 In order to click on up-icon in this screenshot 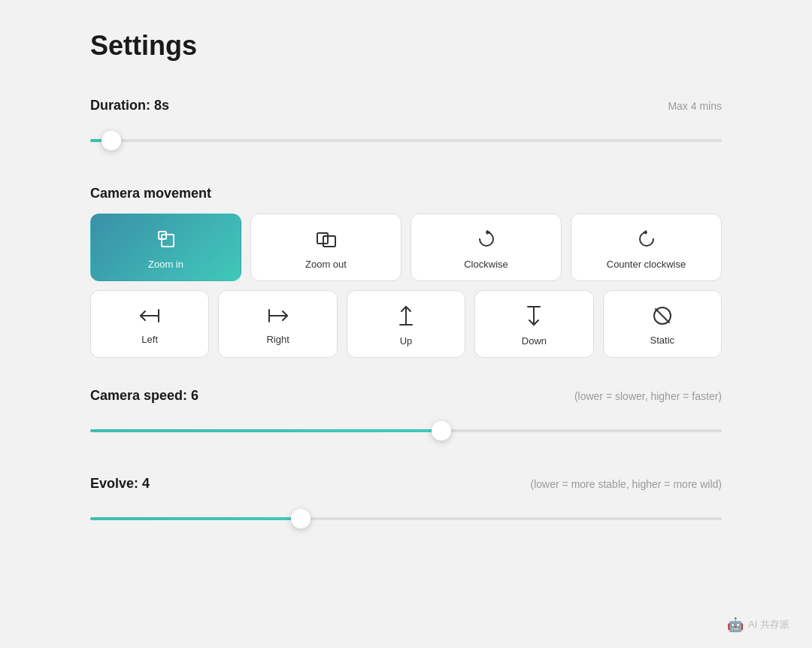, I will do `click(406, 317)`.